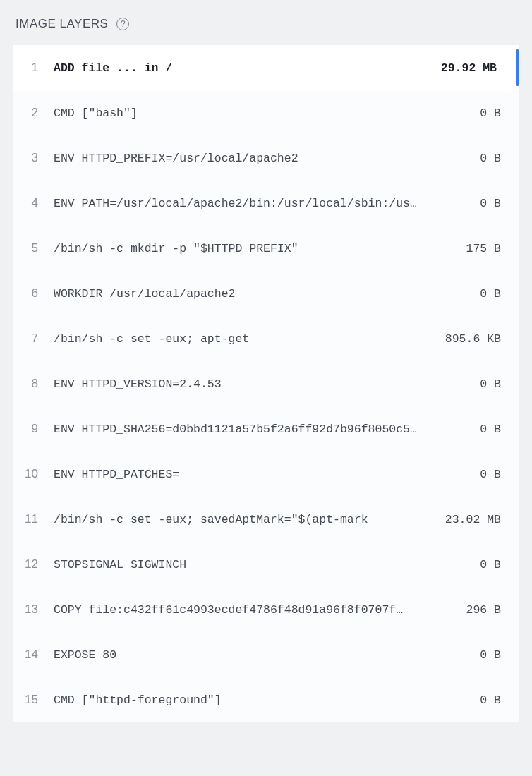  I want to click on layer-row: 12STOPSIGNAL SIGWINCH0 B, so click(266, 564).